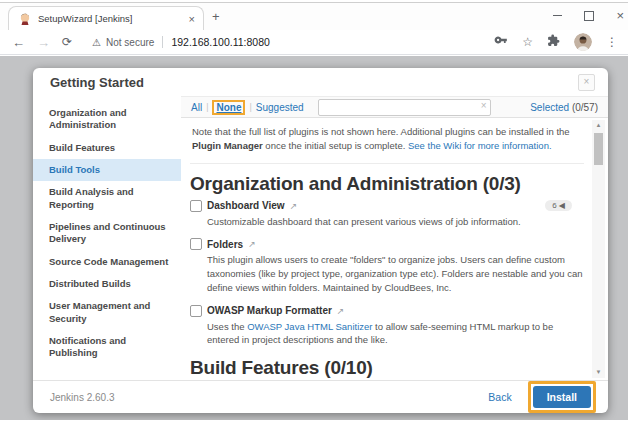 This screenshot has width=628, height=428. Describe the element at coordinates (387, 266) in the screenshot. I see `plugin-item-folders: Folders ↗ This plugin allows users to cr…` at that location.